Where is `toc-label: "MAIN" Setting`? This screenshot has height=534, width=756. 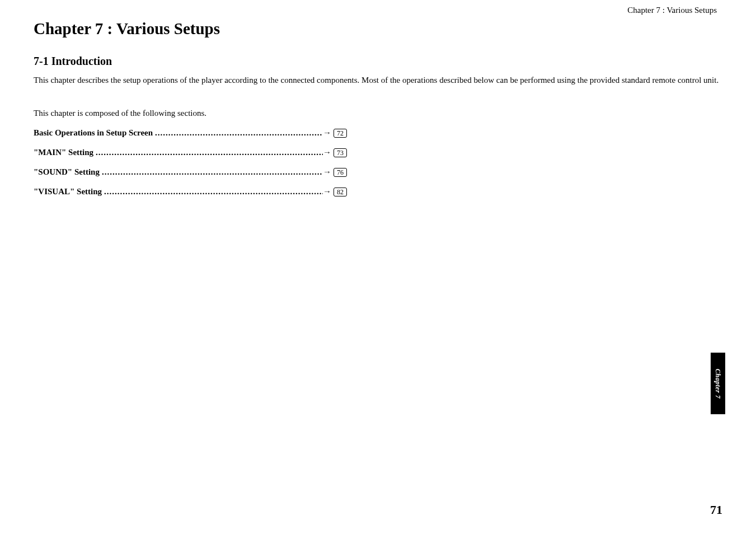
toc-label: "MAIN" Setting is located at coordinates (64, 152).